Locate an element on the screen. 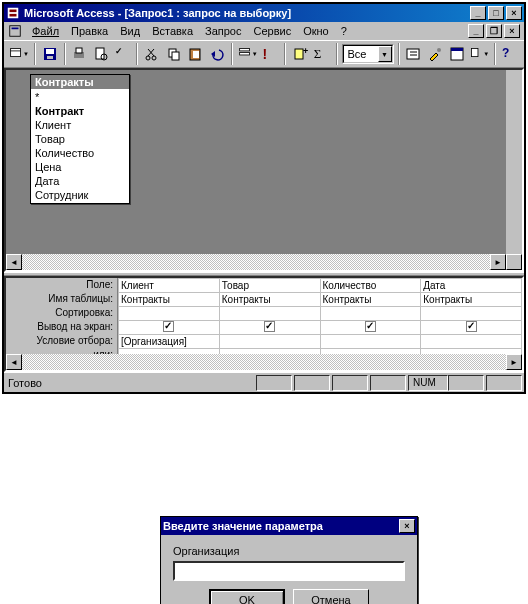  scroll-corner is located at coordinates (514, 262).